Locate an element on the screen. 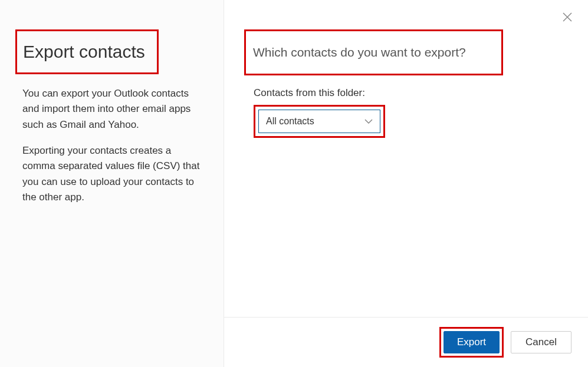  close-icon is located at coordinates (567, 18).